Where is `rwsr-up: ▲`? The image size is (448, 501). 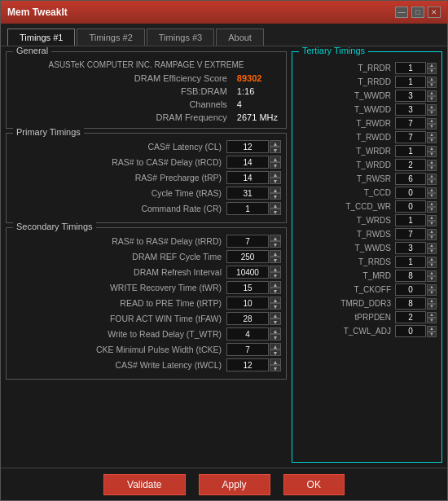
rwsr-up: ▲ is located at coordinates (432, 176).